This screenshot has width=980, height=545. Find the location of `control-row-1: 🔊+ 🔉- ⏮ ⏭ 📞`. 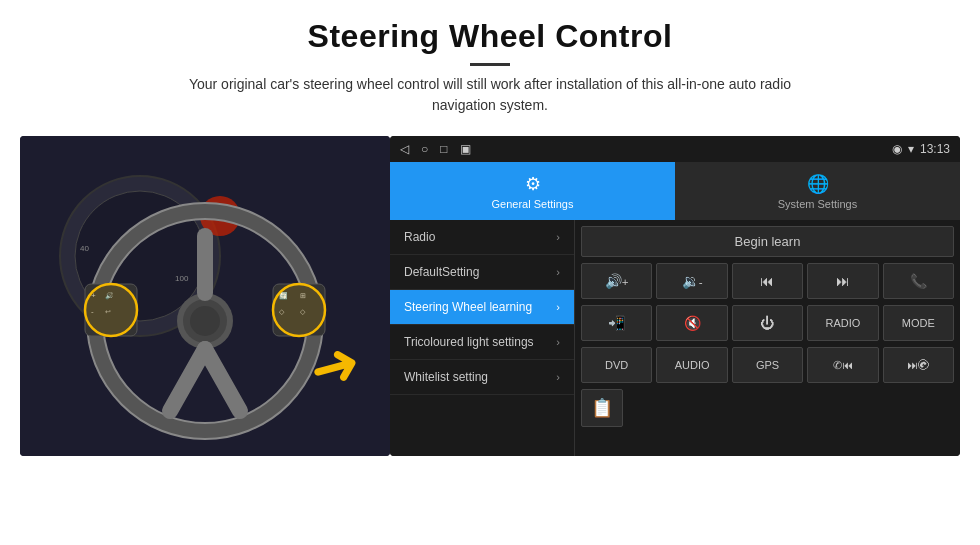

control-row-1: 🔊+ 🔉- ⏮ ⏭ 📞 is located at coordinates (768, 281).